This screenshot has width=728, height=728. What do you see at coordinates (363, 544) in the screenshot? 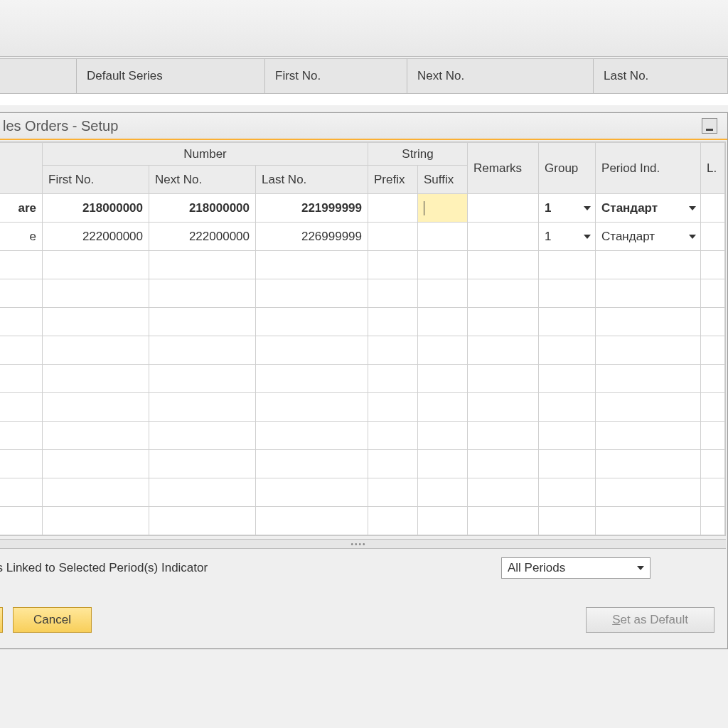
I see `splitter-handle: ••••` at bounding box center [363, 544].